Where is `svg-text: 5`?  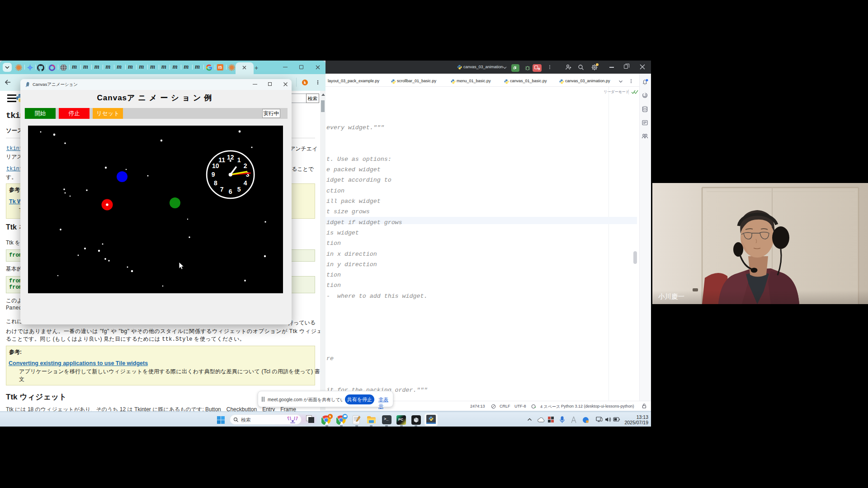
svg-text: 5 is located at coordinates (239, 189).